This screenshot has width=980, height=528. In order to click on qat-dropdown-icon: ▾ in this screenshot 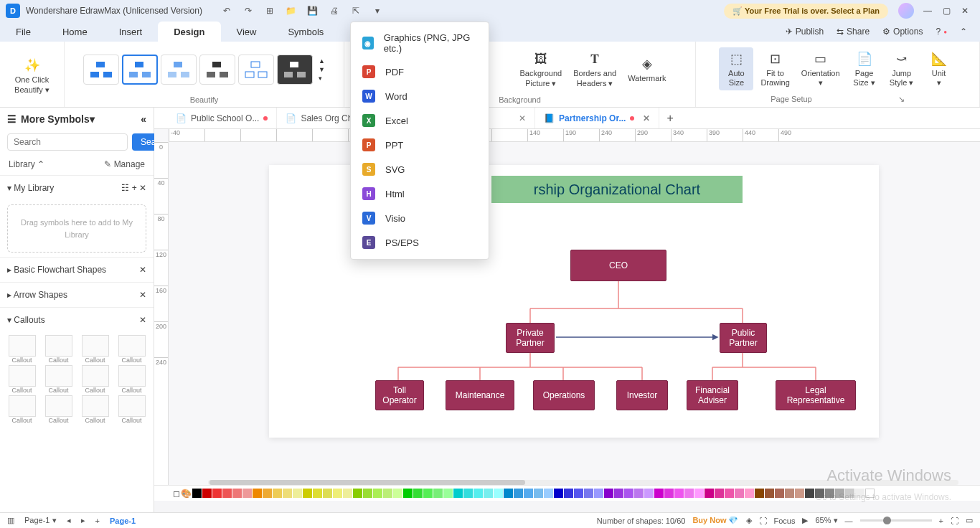, I will do `click(377, 11)`.